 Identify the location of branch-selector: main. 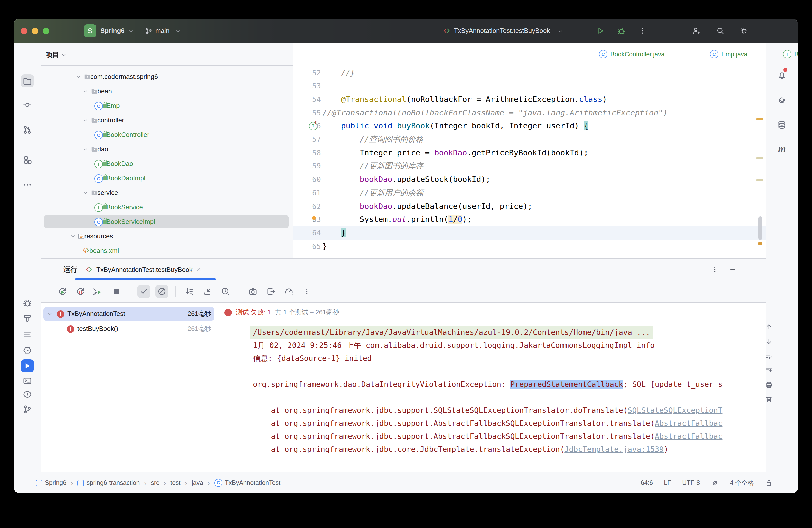
(162, 31).